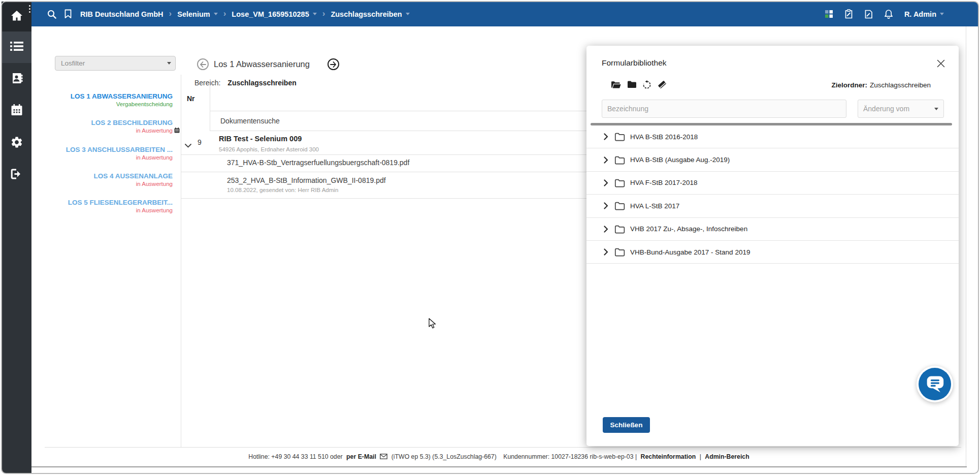 The height and width of the screenshot is (475, 980). Describe the element at coordinates (262, 64) in the screenshot. I see `page-title: Los 1 Abwassersanierung` at that location.